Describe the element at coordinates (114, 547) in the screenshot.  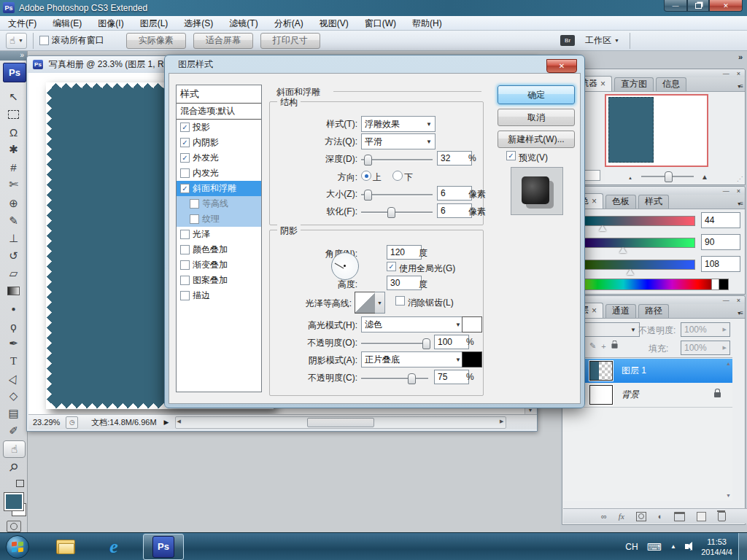
I see `taskbar-ie-button: e` at that location.